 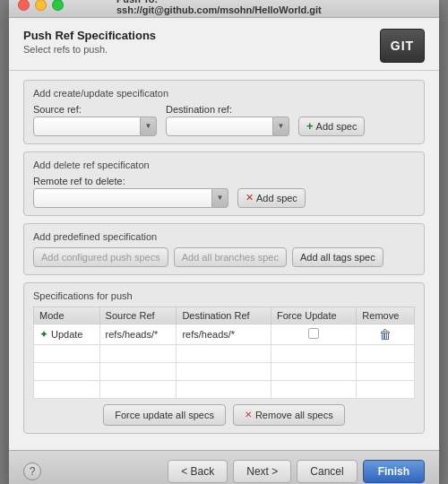 What do you see at coordinates (277, 198) in the screenshot?
I see `add-delete-spec-label: Add spec` at bounding box center [277, 198].